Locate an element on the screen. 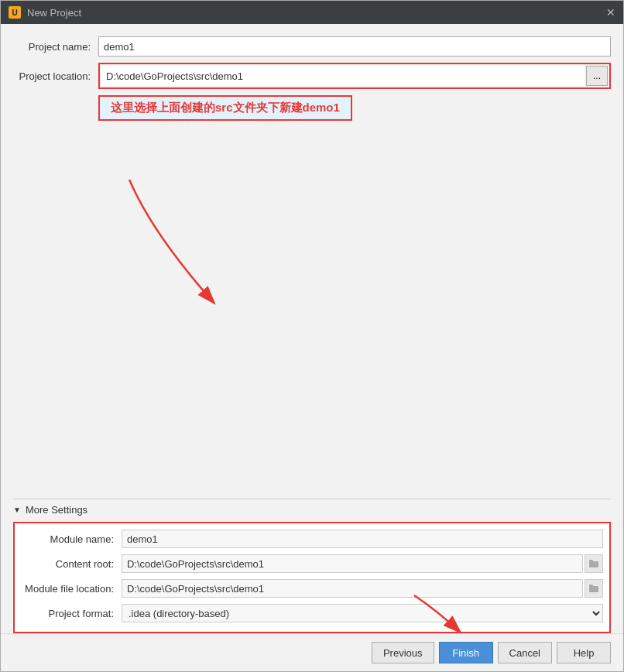 Image resolution: width=624 pixels, height=672 pixels. module-file-location-row: Module file location: is located at coordinates (312, 588).